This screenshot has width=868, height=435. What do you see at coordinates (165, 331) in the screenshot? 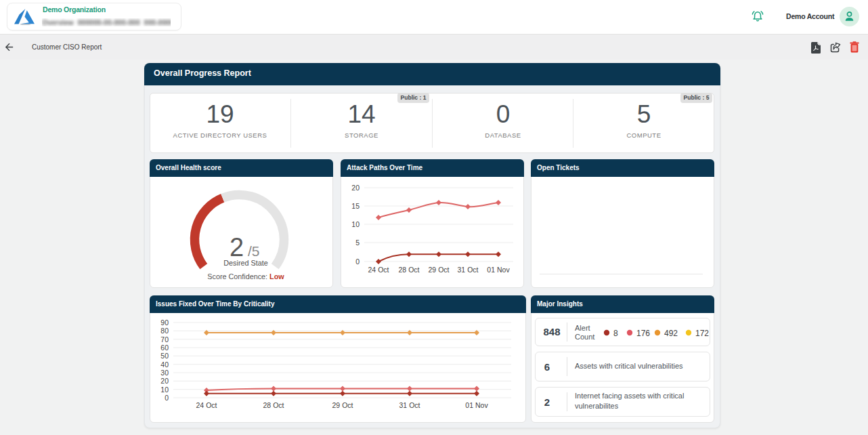
I see `svg-text: 80` at bounding box center [165, 331].